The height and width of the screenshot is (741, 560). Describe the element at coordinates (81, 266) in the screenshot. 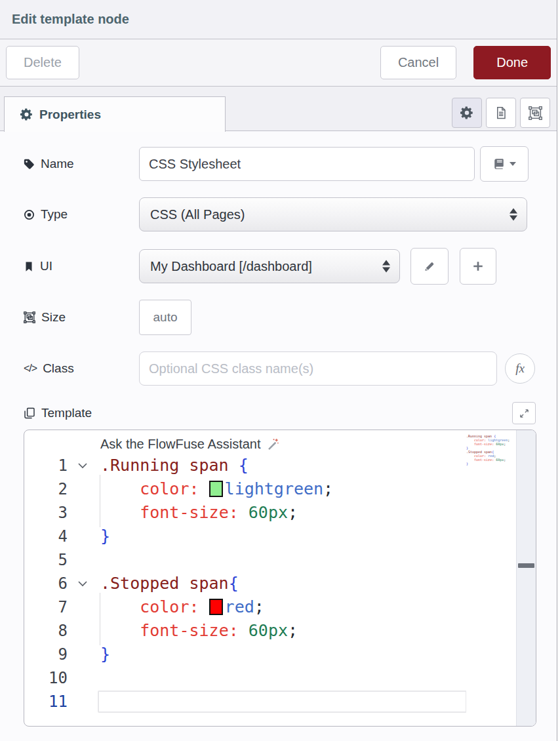

I see `ui-label: UI` at that location.